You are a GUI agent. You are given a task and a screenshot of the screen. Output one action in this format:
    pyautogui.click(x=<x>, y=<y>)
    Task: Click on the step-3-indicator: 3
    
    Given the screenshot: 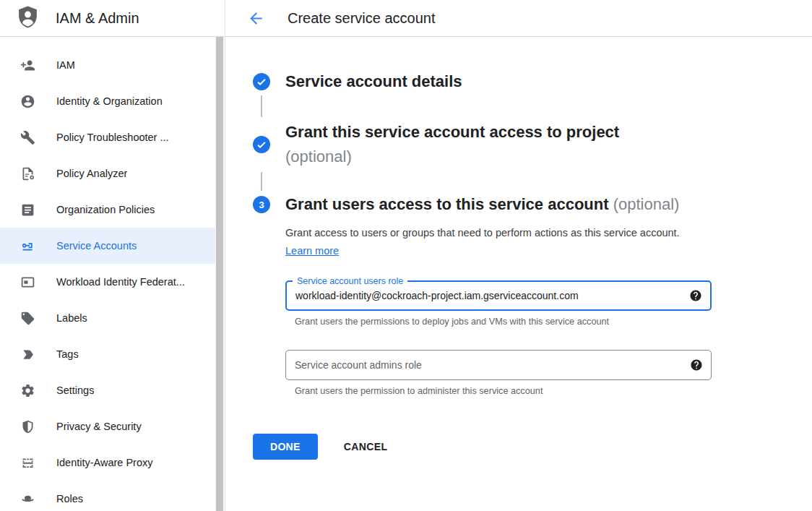 What is the action you would take?
    pyautogui.click(x=262, y=205)
    